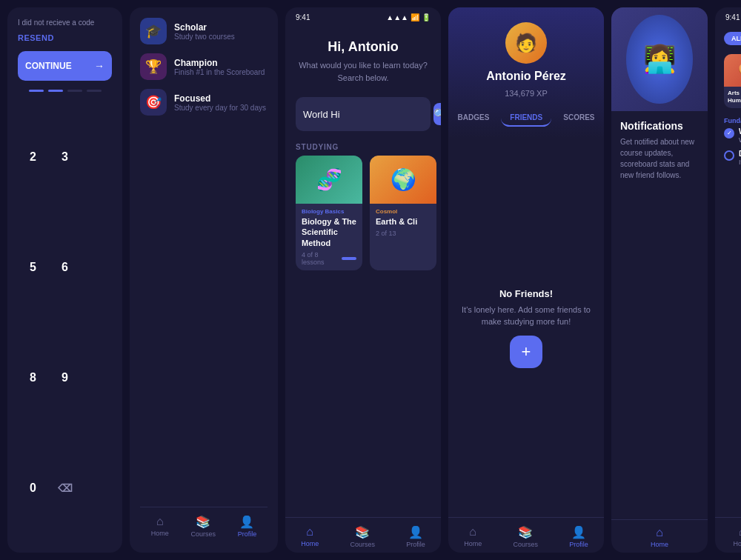 The width and height of the screenshot is (741, 560). Describe the element at coordinates (732, 18) in the screenshot. I see `courses-time: 9:41` at that location.